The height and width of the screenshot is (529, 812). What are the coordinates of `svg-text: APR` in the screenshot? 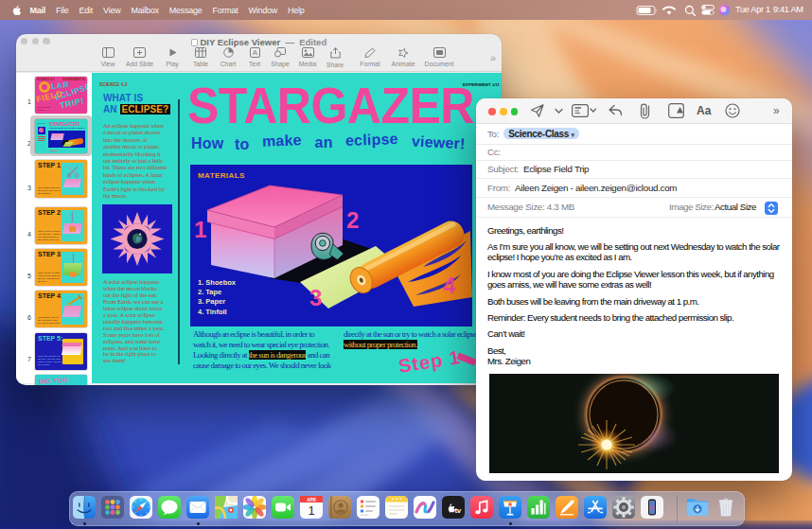 It's located at (311, 500).